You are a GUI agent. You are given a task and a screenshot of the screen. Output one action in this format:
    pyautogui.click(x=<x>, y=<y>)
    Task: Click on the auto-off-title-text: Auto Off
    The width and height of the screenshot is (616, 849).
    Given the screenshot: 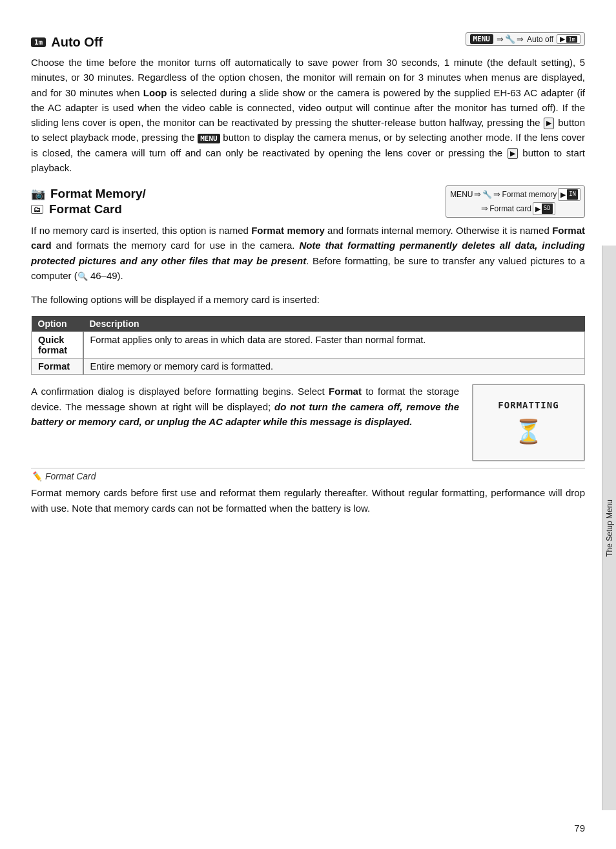 What is the action you would take?
    pyautogui.click(x=77, y=43)
    